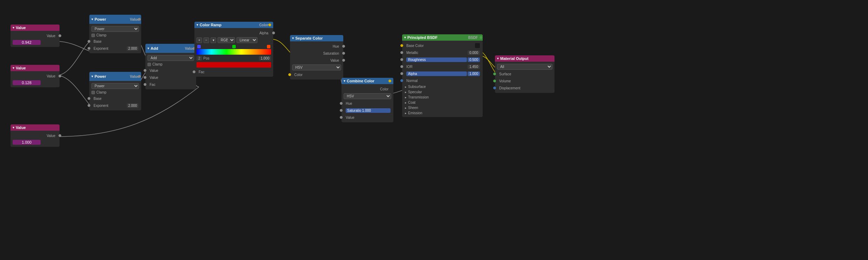  I want to click on principled-roughness-field: Roughness, so click(436, 60).